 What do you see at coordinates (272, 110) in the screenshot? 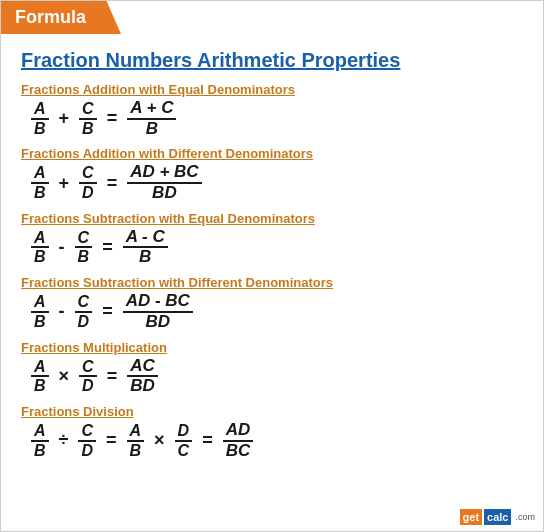
I see `section-add-equal: Fractions Addition with Equal Denominato…` at bounding box center [272, 110].